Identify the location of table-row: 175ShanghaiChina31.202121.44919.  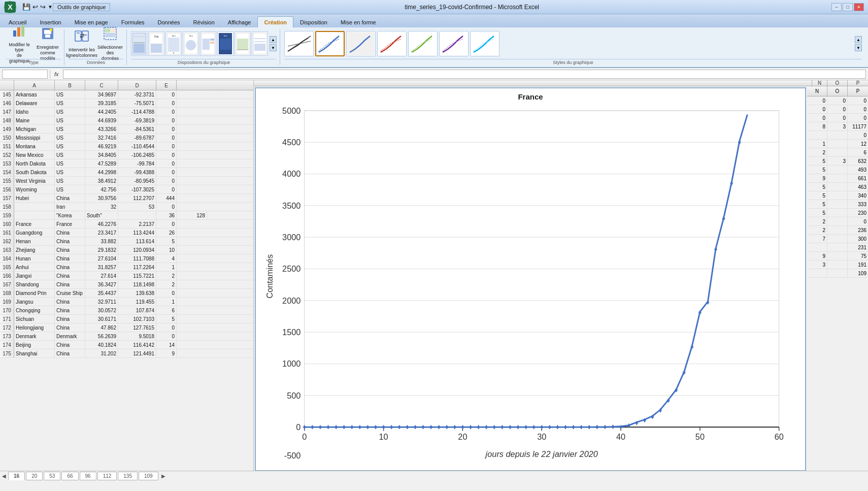
(127, 353).